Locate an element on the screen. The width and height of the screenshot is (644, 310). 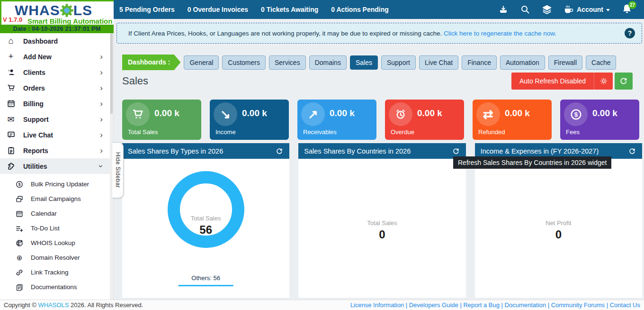
download-icon is located at coordinates (503, 9).